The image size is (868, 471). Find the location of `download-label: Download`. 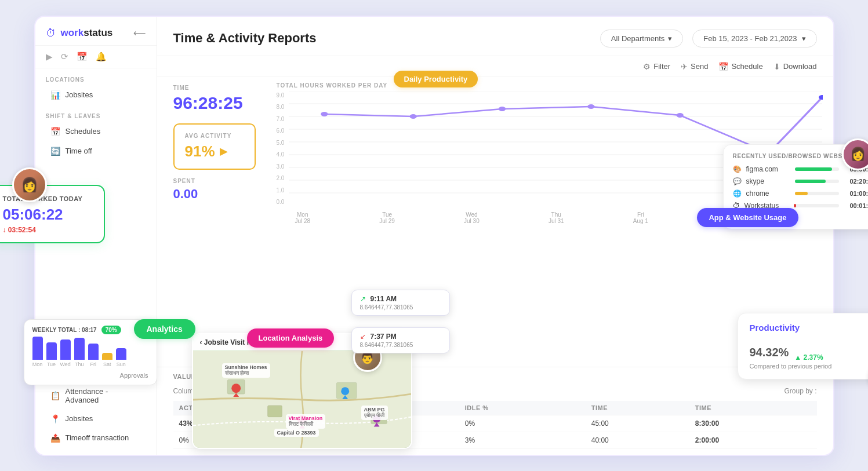

download-label: Download is located at coordinates (800, 66).